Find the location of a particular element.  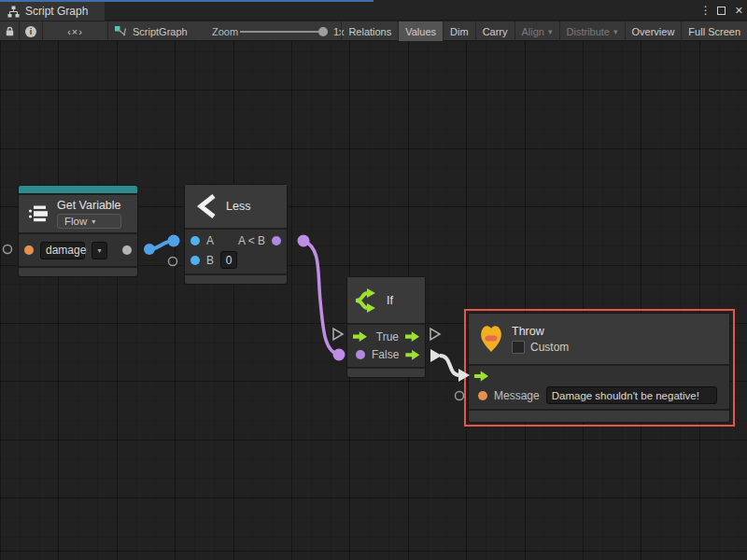

zoom-slider-handle is located at coordinates (323, 32).